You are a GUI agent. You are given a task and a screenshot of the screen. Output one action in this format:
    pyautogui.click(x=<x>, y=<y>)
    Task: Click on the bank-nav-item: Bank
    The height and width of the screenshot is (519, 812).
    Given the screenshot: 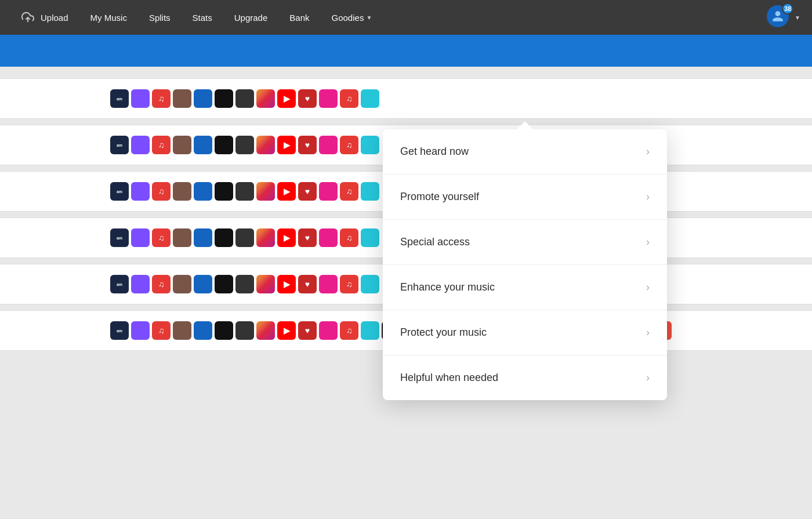 What is the action you would take?
    pyautogui.click(x=299, y=17)
    